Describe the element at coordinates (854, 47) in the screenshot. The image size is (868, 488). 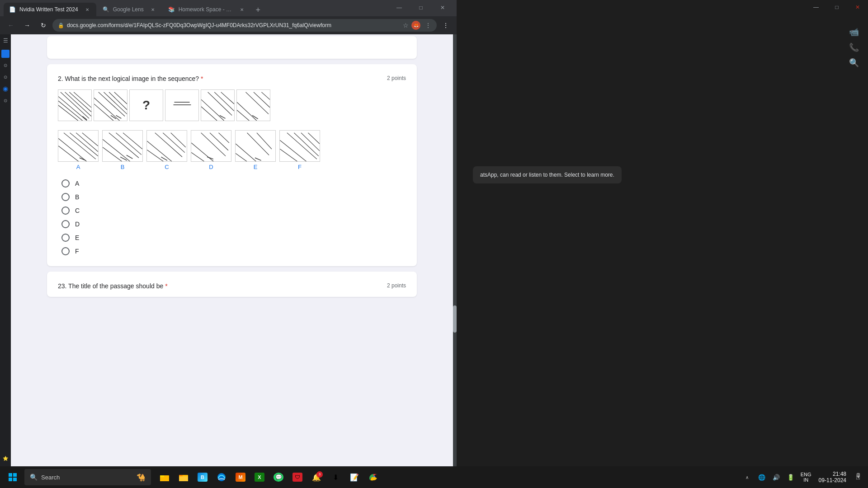
I see `right-phone-icon: 📞` at that location.